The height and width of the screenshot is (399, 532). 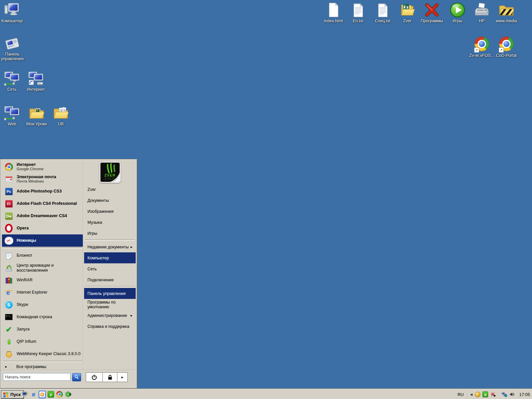 What do you see at coordinates (110, 305) in the screenshot?
I see `start-right-default-programs: Программы по умолчанию` at bounding box center [110, 305].